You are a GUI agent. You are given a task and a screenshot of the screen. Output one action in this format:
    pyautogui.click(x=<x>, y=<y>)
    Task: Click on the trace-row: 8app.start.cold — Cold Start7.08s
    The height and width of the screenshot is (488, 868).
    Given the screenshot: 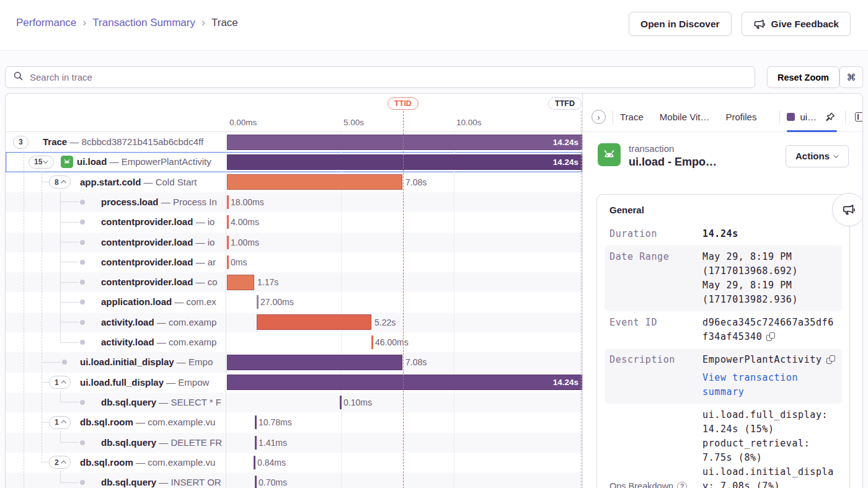 What is the action you would take?
    pyautogui.click(x=294, y=182)
    